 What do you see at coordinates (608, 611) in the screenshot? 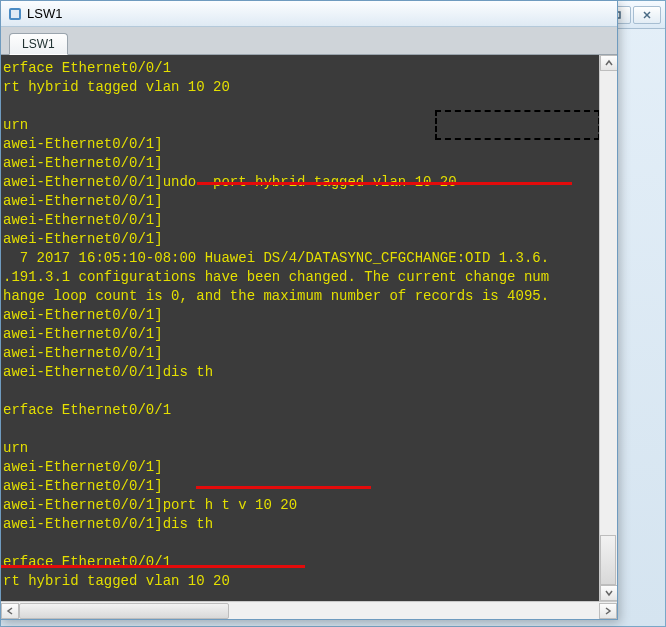
I see `scroll-right-button` at bounding box center [608, 611].